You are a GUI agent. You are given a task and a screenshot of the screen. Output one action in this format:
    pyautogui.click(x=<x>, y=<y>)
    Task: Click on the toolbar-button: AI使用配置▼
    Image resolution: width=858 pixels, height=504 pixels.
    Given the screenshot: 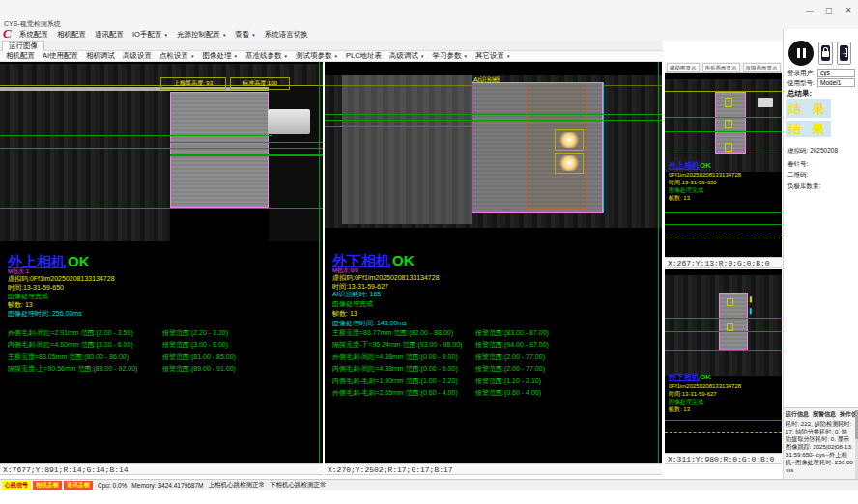 What is the action you would take?
    pyautogui.click(x=60, y=56)
    